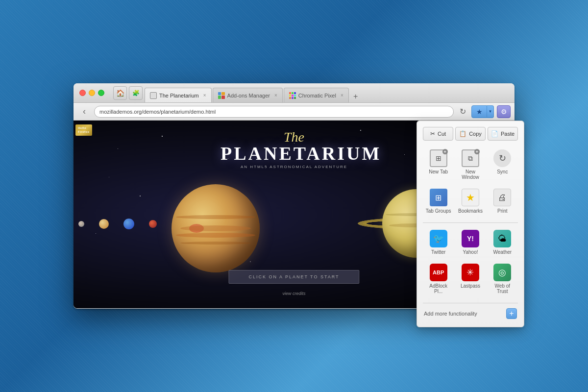  I want to click on menu-item-sync: ↻ Sync, so click(503, 165).